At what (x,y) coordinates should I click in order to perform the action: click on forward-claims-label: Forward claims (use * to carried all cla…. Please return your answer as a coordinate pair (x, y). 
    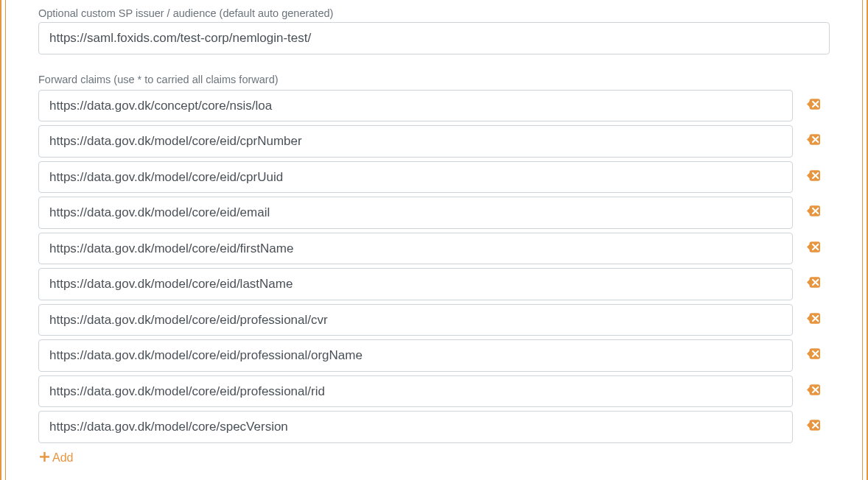
    Looking at the image, I should click on (434, 80).